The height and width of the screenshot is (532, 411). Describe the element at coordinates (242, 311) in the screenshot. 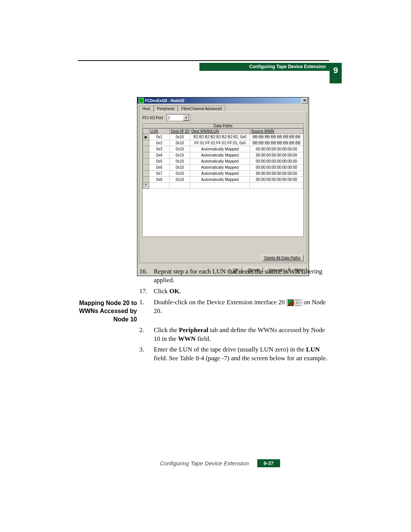

I see `step-1-text: Double-click on the Device Extension int…` at that location.